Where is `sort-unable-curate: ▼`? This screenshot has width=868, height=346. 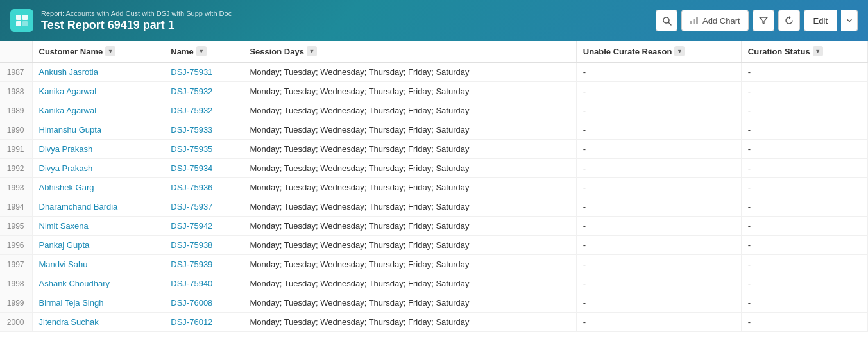 sort-unable-curate: ▼ is located at coordinates (679, 51).